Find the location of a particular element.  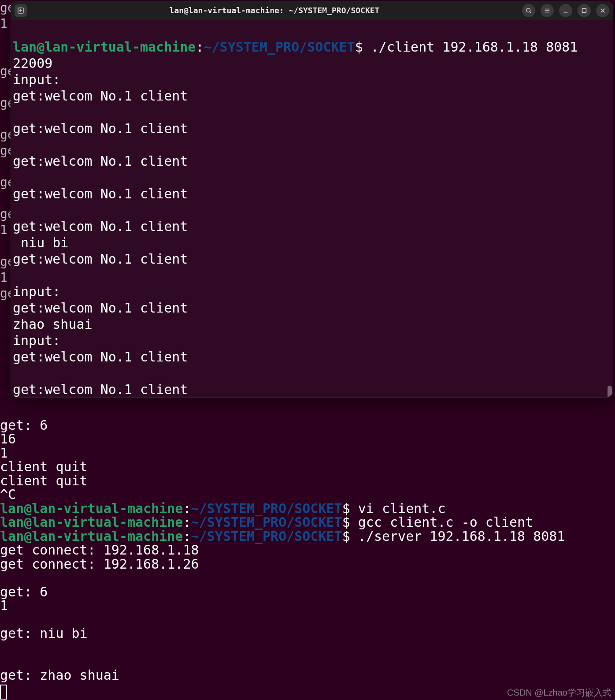

terminal-cursor is located at coordinates (4, 692).